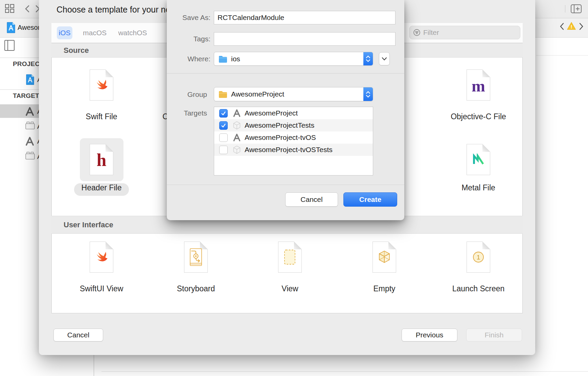 This screenshot has width=588, height=376. Describe the element at coordinates (478, 257) in the screenshot. I see `launch-screen-icon: 1` at that location.